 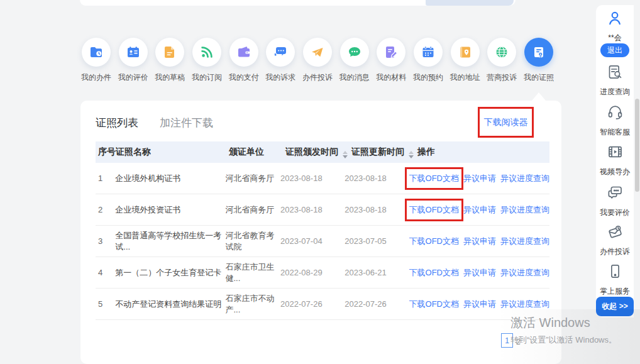 I want to click on message-bubble-icon, so click(x=355, y=52).